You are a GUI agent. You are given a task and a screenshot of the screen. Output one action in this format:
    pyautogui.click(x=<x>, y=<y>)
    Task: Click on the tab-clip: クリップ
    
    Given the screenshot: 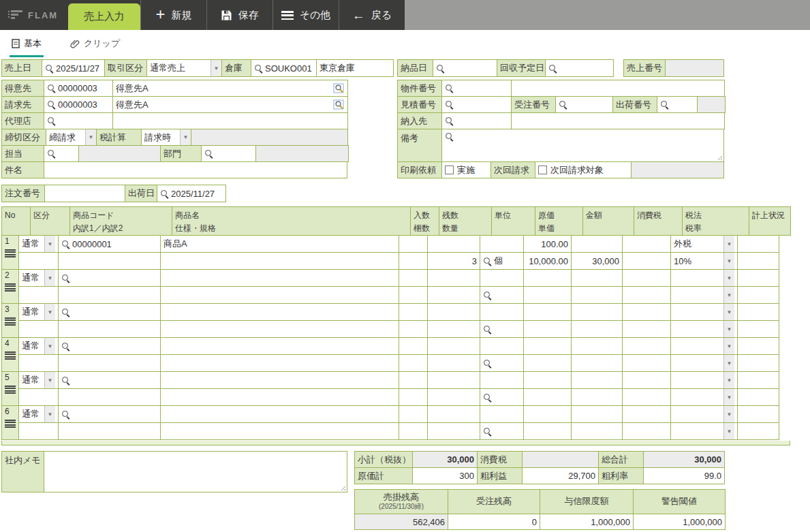 What is the action you would take?
    pyautogui.click(x=95, y=44)
    